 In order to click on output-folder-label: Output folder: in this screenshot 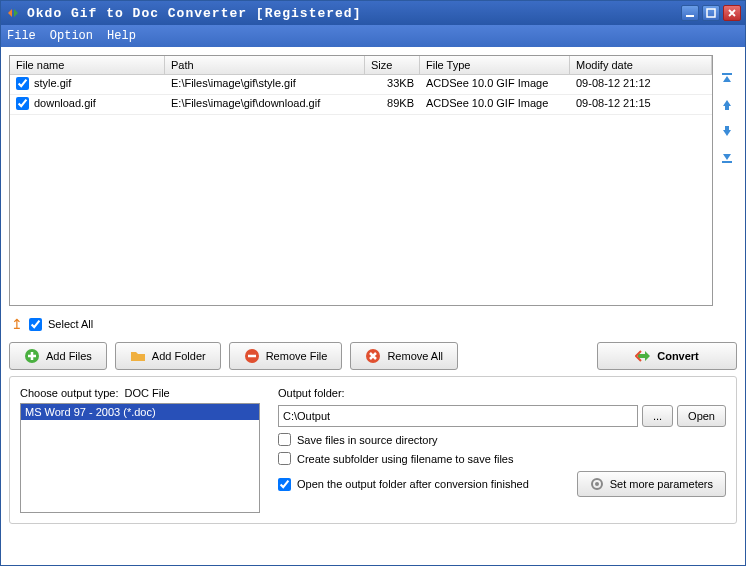, I will do `click(502, 393)`.